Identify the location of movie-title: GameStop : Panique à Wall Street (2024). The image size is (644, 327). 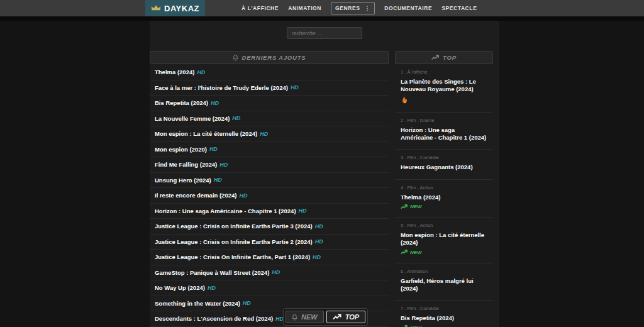
(212, 273).